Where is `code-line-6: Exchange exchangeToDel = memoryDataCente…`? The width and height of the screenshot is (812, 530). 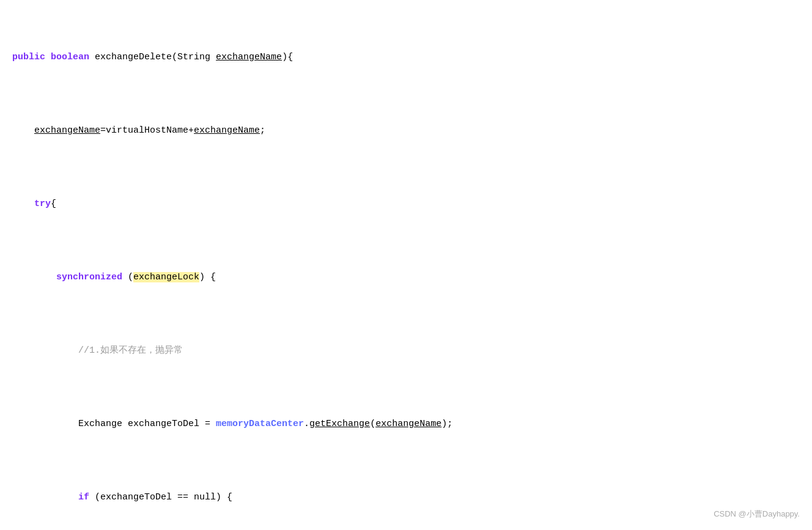
code-line-6: Exchange exchangeToDel = memoryDataCente… is located at coordinates (406, 424).